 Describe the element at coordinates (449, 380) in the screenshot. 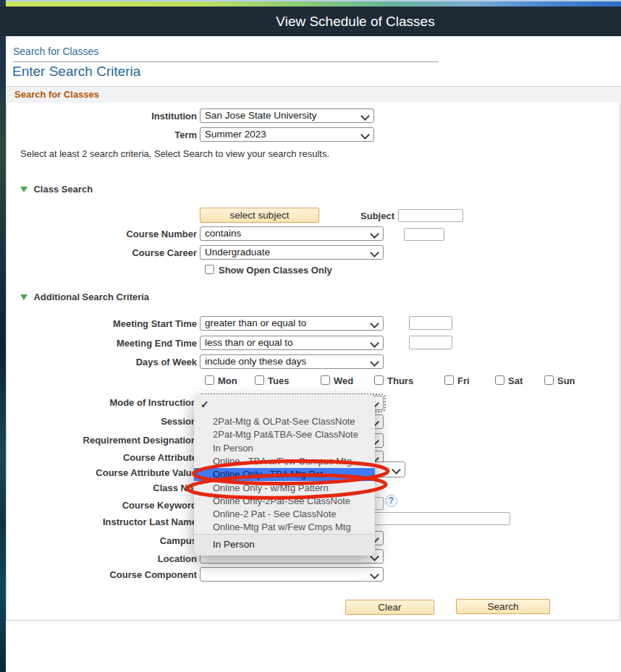

I see `checkbox-fri` at that location.